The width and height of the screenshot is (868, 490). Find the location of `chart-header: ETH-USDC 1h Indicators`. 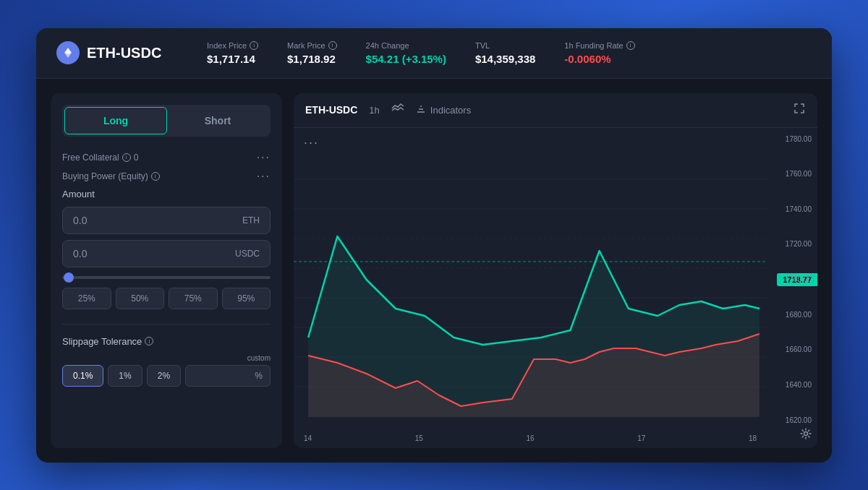

chart-header: ETH-USDC 1h Indicators is located at coordinates (556, 111).